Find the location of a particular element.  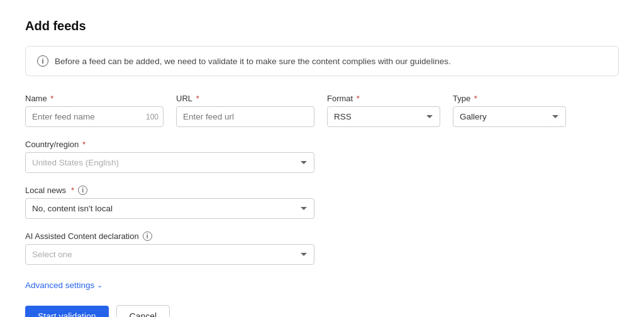

local-news-info-icon: i is located at coordinates (83, 190).